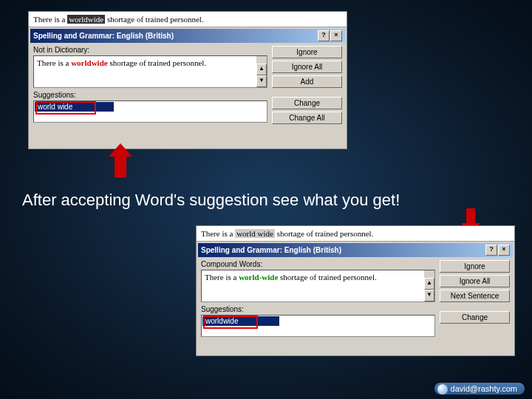  What do you see at coordinates (151, 72) in the screenshot?
I see `error-context-box: There is a worldwide shortage of trained…` at bounding box center [151, 72].